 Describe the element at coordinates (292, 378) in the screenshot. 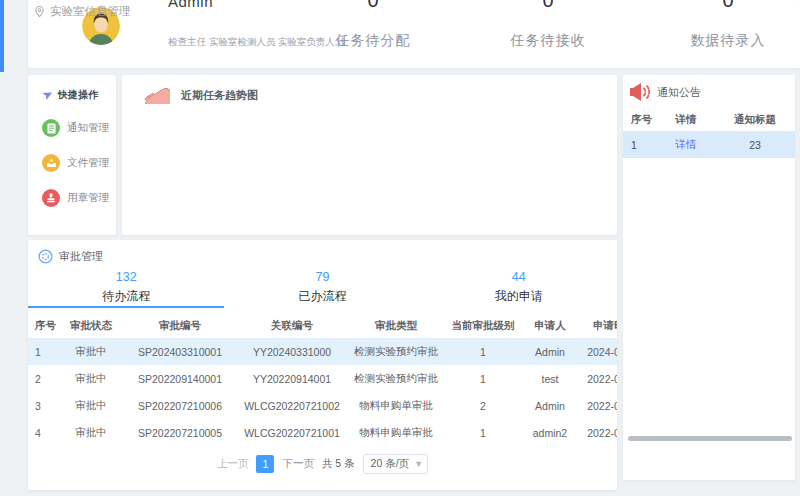

I see `related-no-link: YY20220914001` at that location.